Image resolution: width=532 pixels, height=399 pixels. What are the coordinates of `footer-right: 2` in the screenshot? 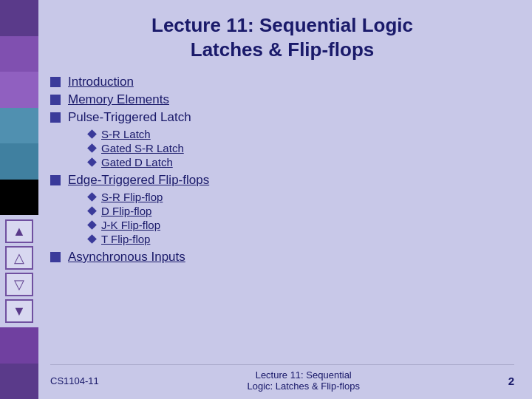 It's located at (511, 381).